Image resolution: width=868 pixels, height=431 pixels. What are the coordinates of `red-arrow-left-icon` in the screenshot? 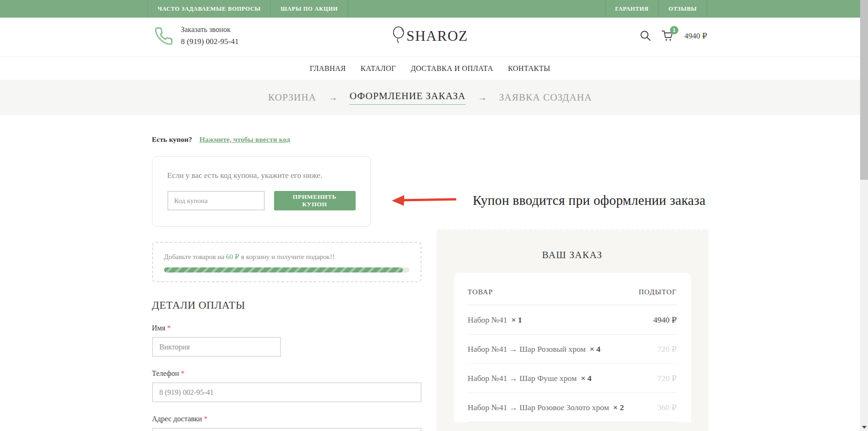 It's located at (424, 201).